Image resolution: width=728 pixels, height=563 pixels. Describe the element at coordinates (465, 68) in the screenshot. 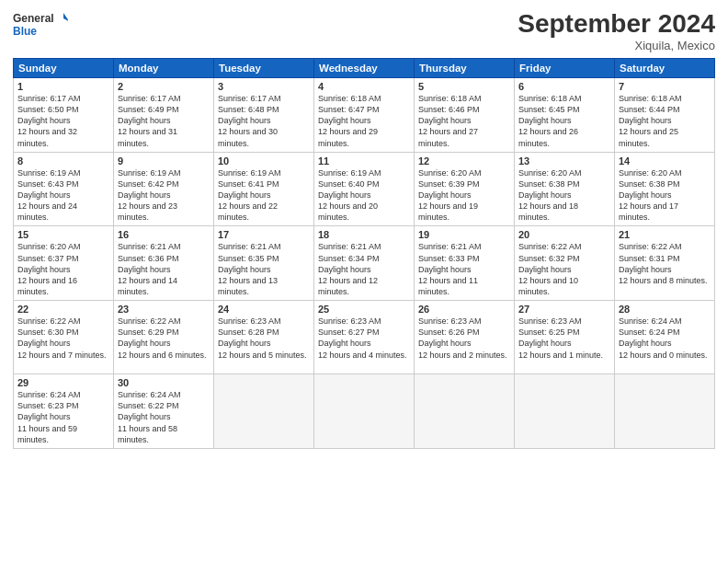

I see `col-thursday: Thursday` at that location.